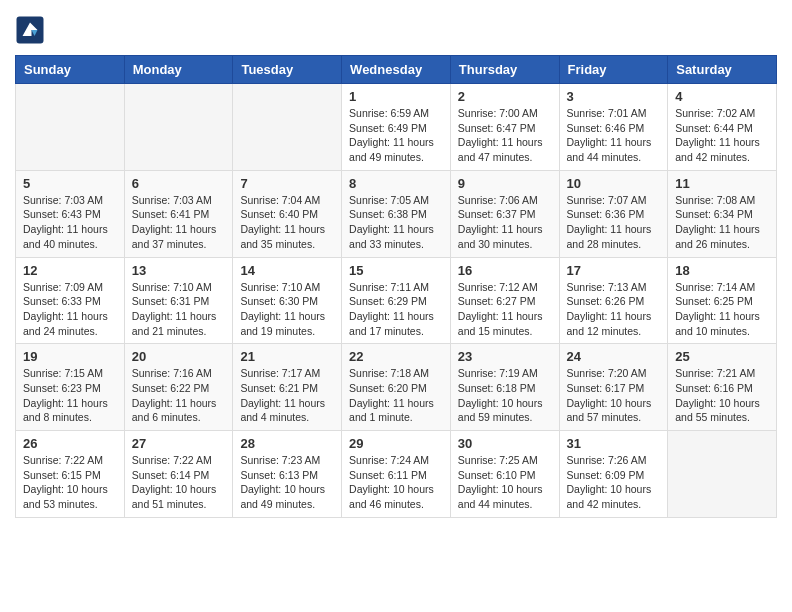 The image size is (792, 612). Describe the element at coordinates (287, 222) in the screenshot. I see `day-info: Sunrise: 7:04 AM Sunset: 6:40 PM Dayligh…` at that location.